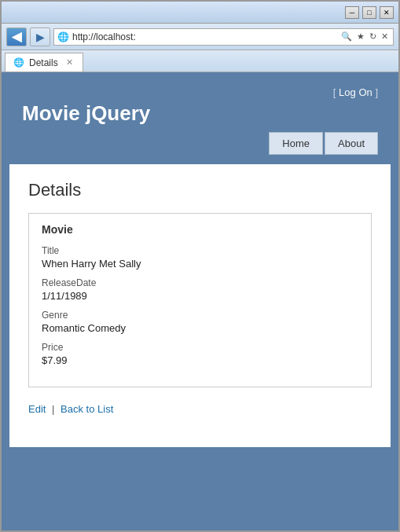  Describe the element at coordinates (204, 37) in the screenshot. I see `address-text: http://localhost:` at that location.